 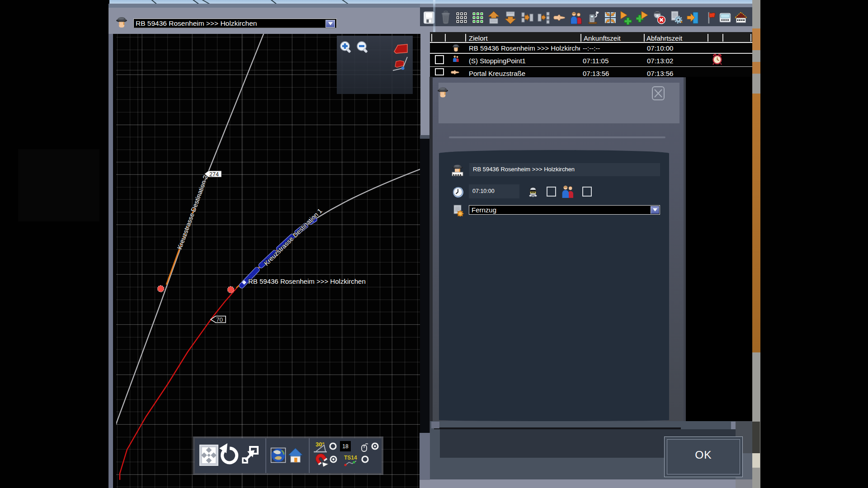 What do you see at coordinates (293, 237) in the screenshot?
I see `svg-text: Kreuzstrasse Destination 1` at bounding box center [293, 237].